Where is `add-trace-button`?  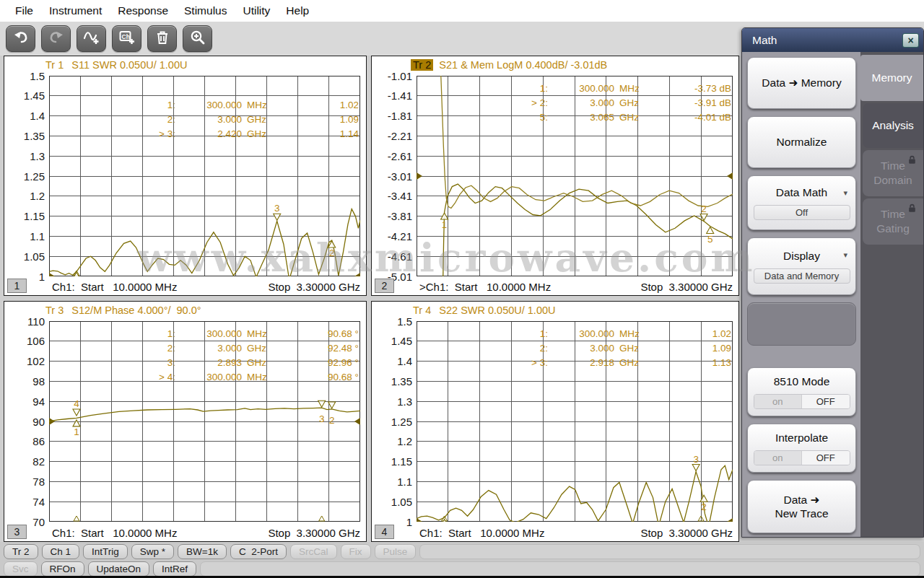 add-trace-button is located at coordinates (91, 39).